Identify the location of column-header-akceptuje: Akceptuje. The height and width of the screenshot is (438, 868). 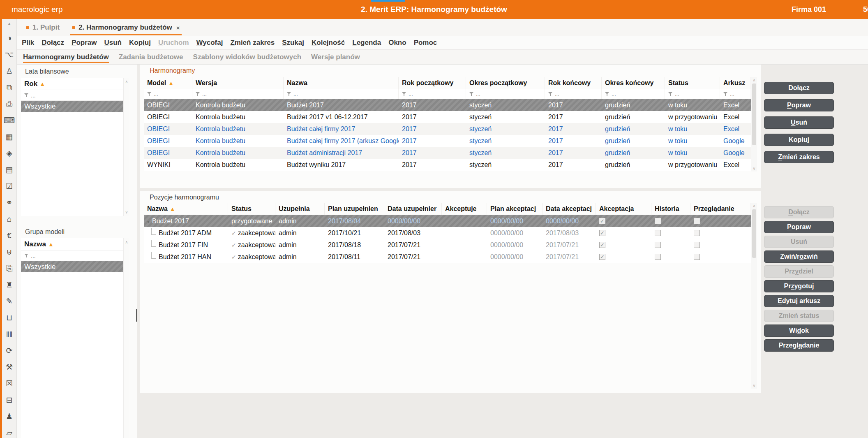
(464, 209).